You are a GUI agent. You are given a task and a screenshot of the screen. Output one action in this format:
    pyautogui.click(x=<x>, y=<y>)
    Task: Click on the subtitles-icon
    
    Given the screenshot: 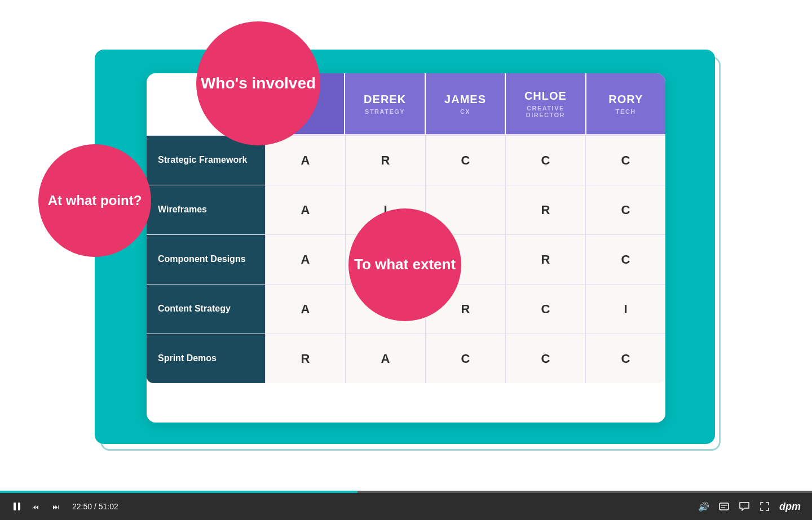 What is the action you would take?
    pyautogui.click(x=724, y=506)
    